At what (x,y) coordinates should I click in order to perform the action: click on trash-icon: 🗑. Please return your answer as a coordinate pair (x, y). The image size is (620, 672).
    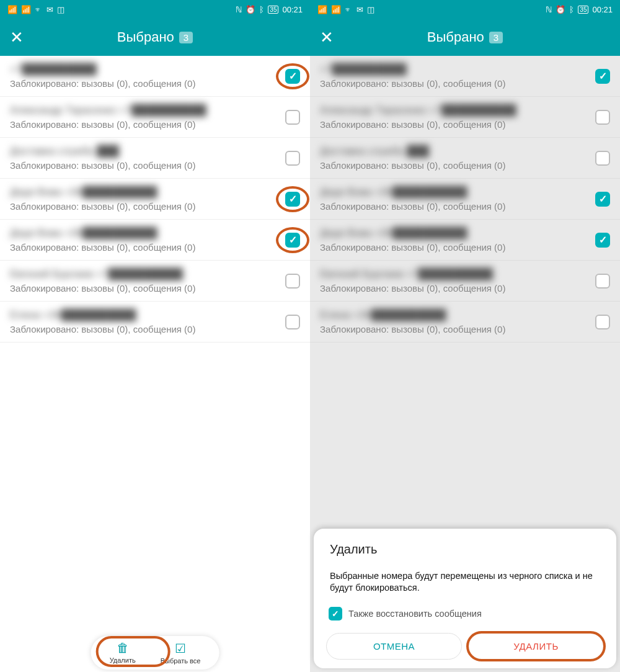
    Looking at the image, I should click on (123, 648).